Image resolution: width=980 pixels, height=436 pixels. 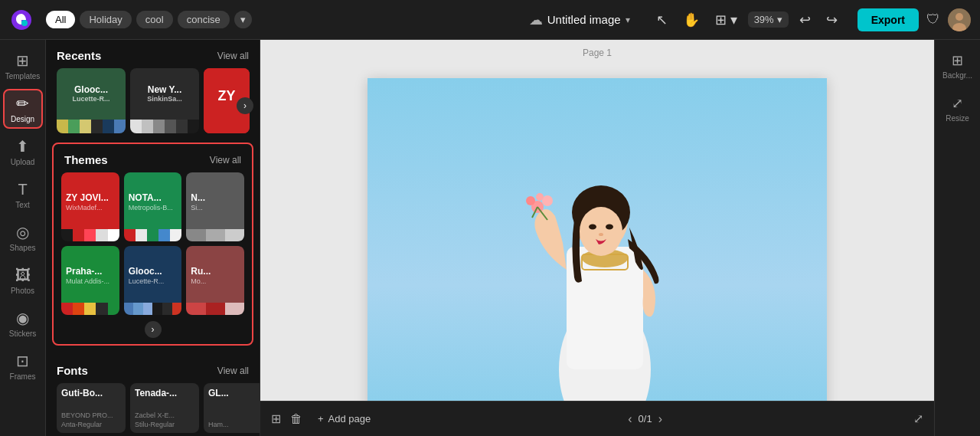 What do you see at coordinates (645, 418) in the screenshot?
I see `page-indicator: 0/1` at bounding box center [645, 418].